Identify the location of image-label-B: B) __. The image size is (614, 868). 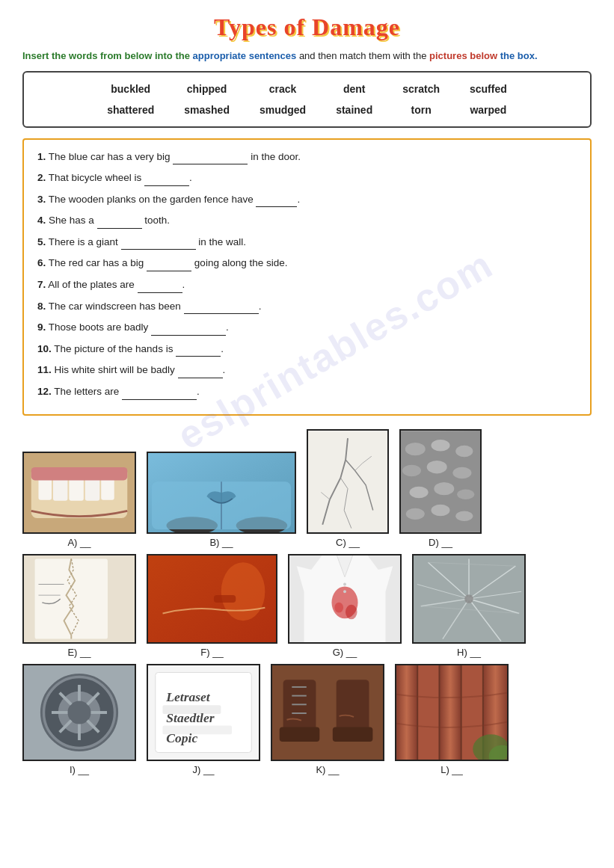
(221, 543).